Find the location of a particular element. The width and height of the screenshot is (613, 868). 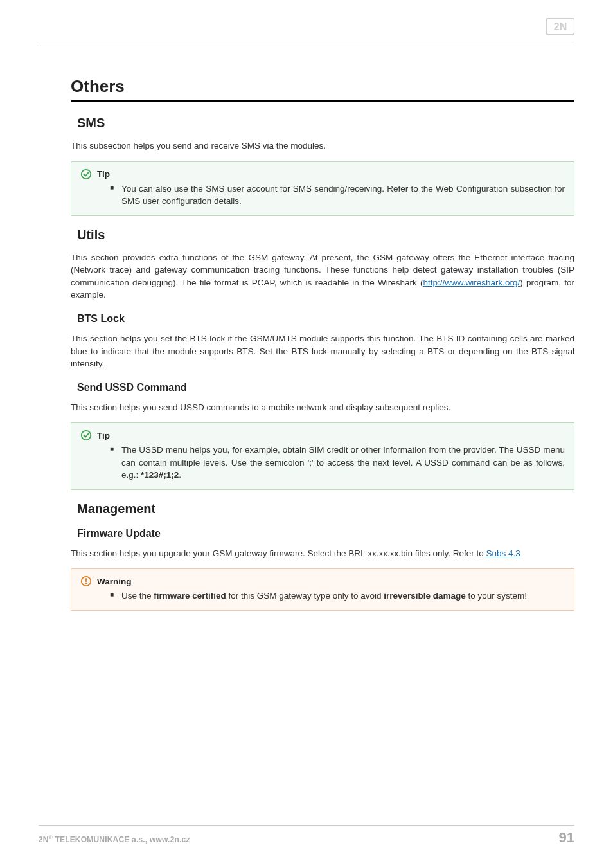

footer-company: 2N® TELEKOMUNIKACE a.s., www.2n.cz is located at coordinates (114, 840).